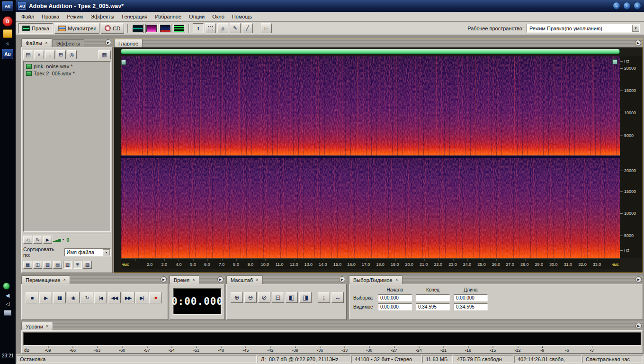 The width and height of the screenshot is (644, 364). I want to click on recorder-tray-icon: 0, so click(8, 21).